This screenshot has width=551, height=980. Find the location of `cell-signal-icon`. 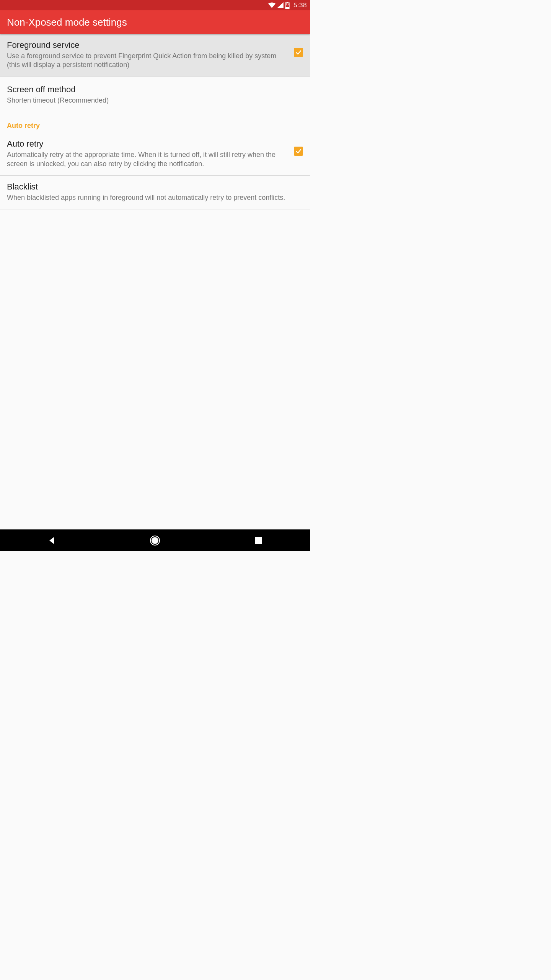

cell-signal-icon is located at coordinates (280, 5).